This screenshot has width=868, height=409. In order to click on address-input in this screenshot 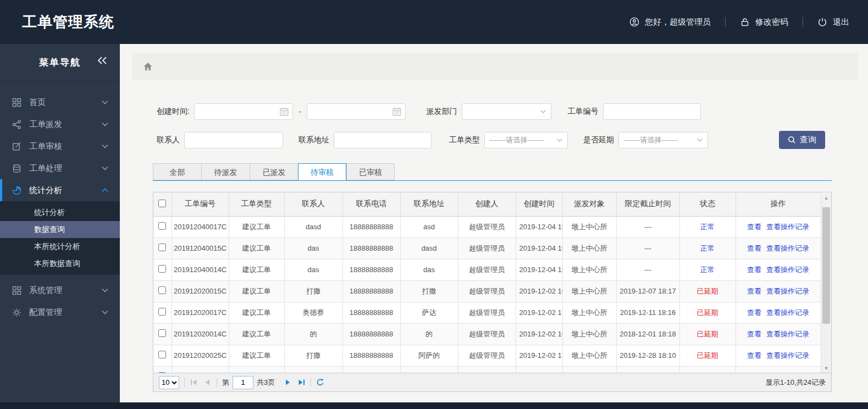, I will do `click(383, 140)`.